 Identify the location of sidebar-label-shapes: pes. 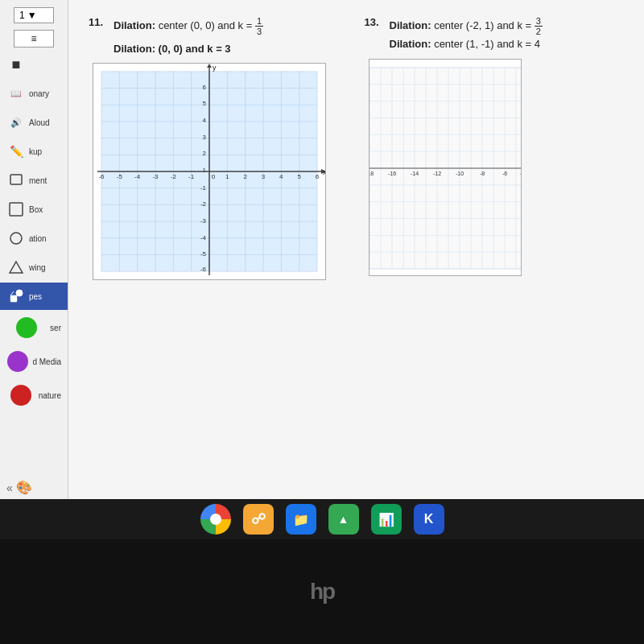
(35, 296).